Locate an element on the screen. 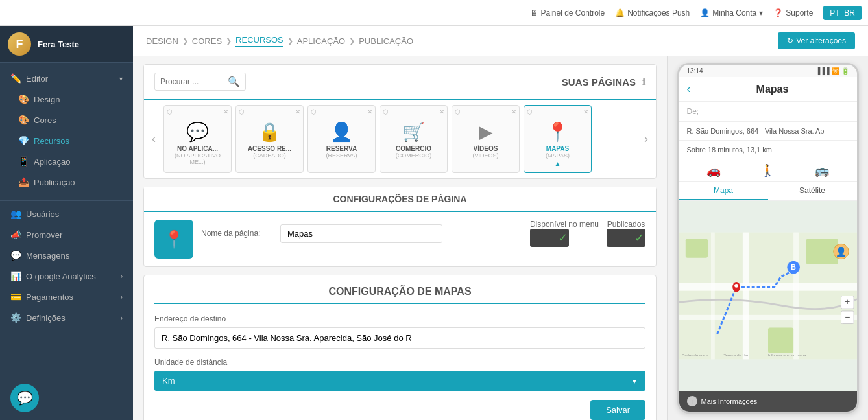 The width and height of the screenshot is (868, 420). breadcrumb-cores: CORES is located at coordinates (207, 41).